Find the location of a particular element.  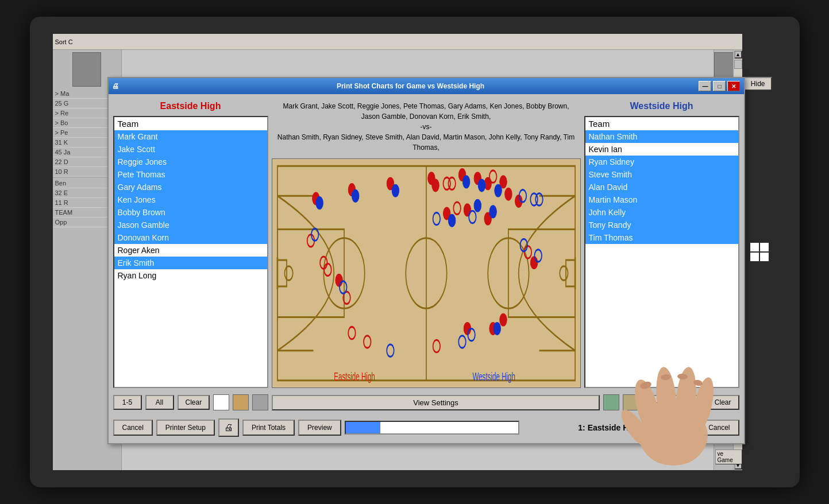

matchup-text: Mark Grant, Jake Scott, Reggie Jones, Pe… is located at coordinates (426, 127).